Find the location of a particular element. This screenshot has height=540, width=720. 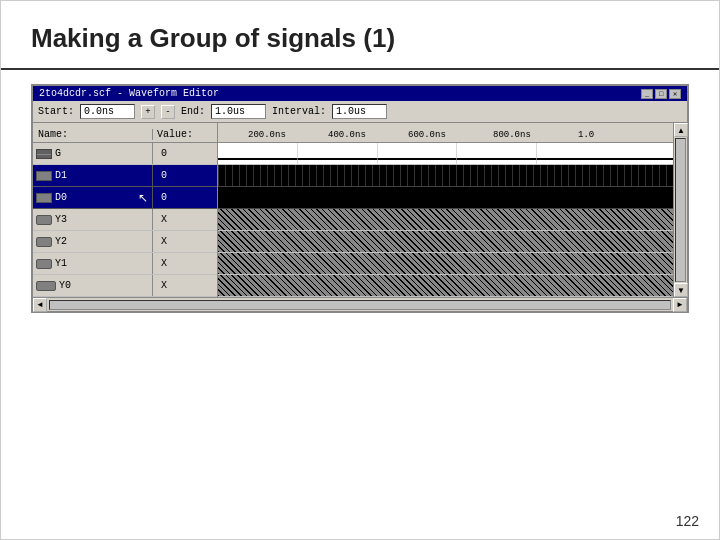

signal-y3-value: X is located at coordinates (183, 220).